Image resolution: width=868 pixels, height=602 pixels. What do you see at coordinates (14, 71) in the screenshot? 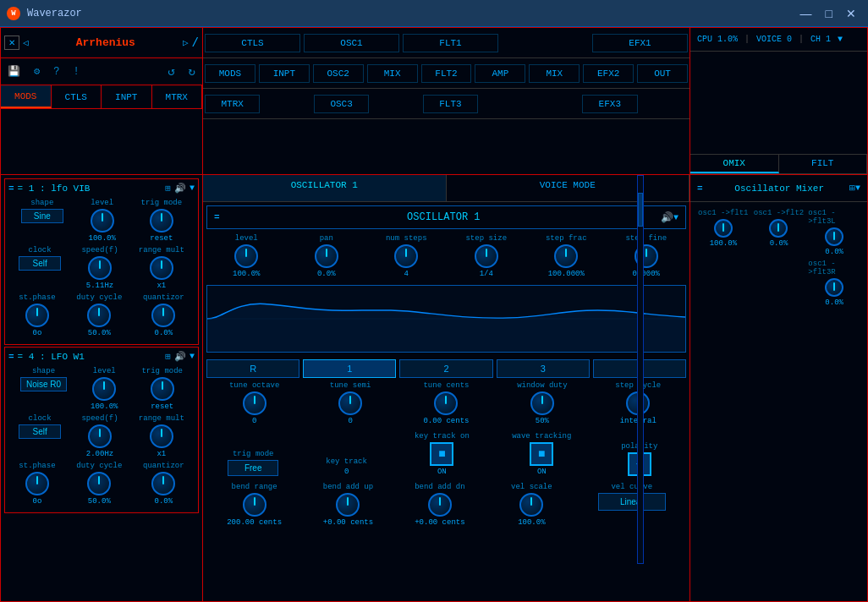
I see `save-icon: 💾` at bounding box center [14, 71].